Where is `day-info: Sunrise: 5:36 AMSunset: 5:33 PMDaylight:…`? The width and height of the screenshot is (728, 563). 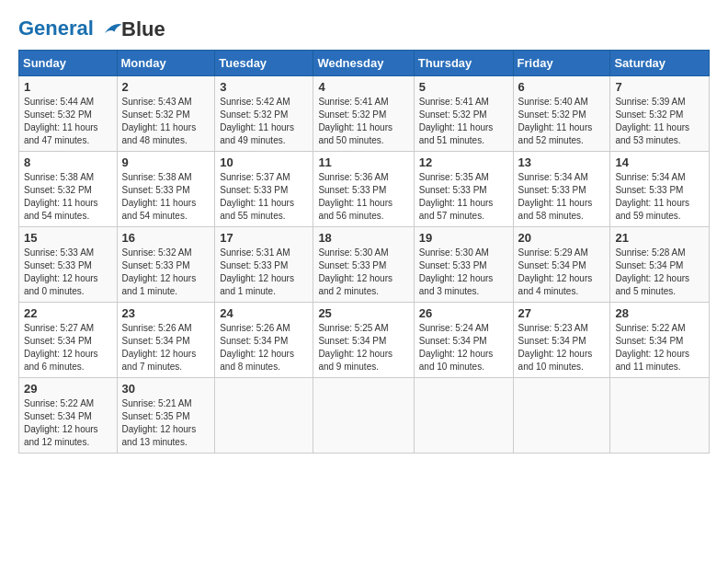
day-info: Sunrise: 5:36 AMSunset: 5:33 PMDaylight:… is located at coordinates (363, 197).